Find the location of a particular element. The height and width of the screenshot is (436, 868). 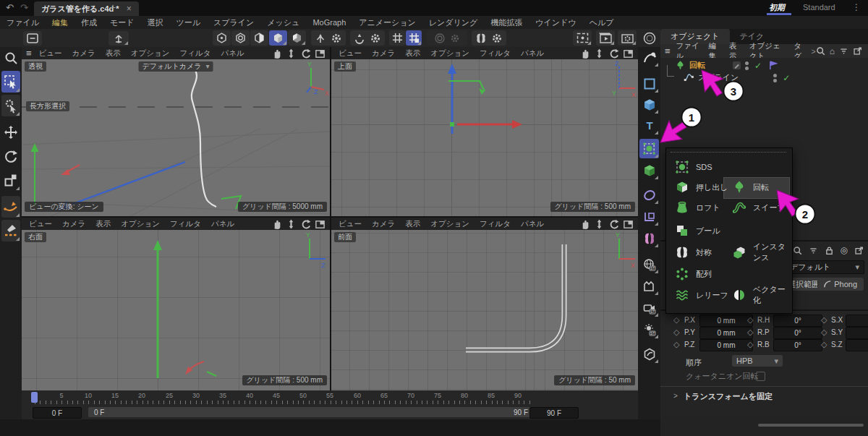

vp-menu-display: 表示 is located at coordinates (113, 54).